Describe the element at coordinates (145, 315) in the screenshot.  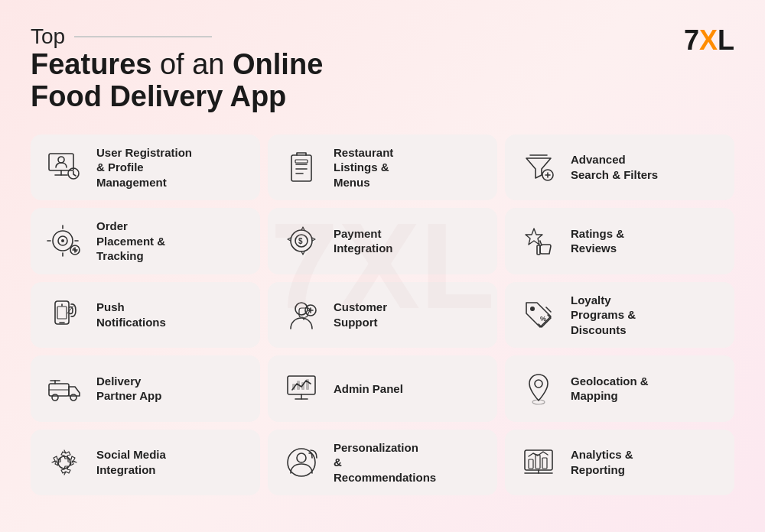
I see `feature-card-push-notifications: PushNotifications` at that location.